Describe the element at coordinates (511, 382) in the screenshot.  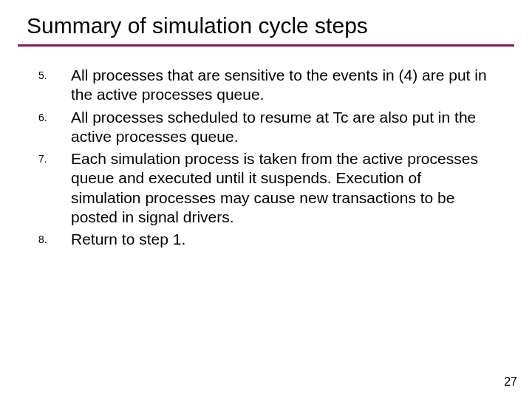
I see `page-number: 27` at that location.